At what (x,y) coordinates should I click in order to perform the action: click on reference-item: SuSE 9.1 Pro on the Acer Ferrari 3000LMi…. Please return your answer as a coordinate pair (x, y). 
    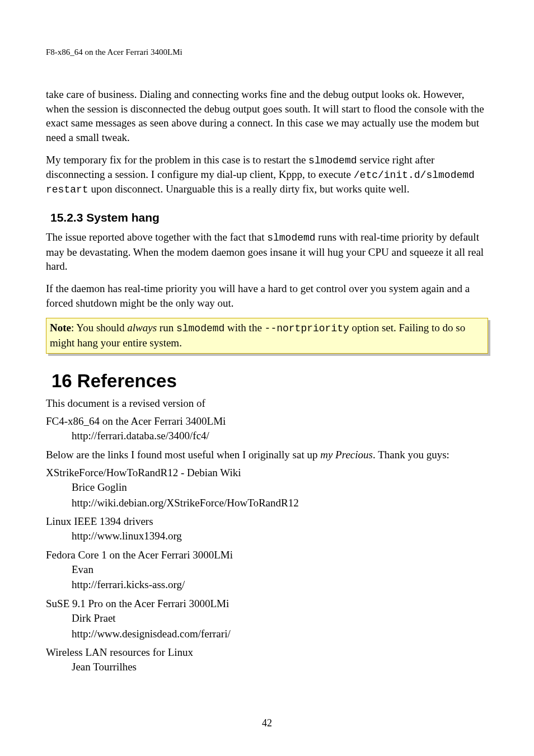
    Looking at the image, I should click on (267, 619).